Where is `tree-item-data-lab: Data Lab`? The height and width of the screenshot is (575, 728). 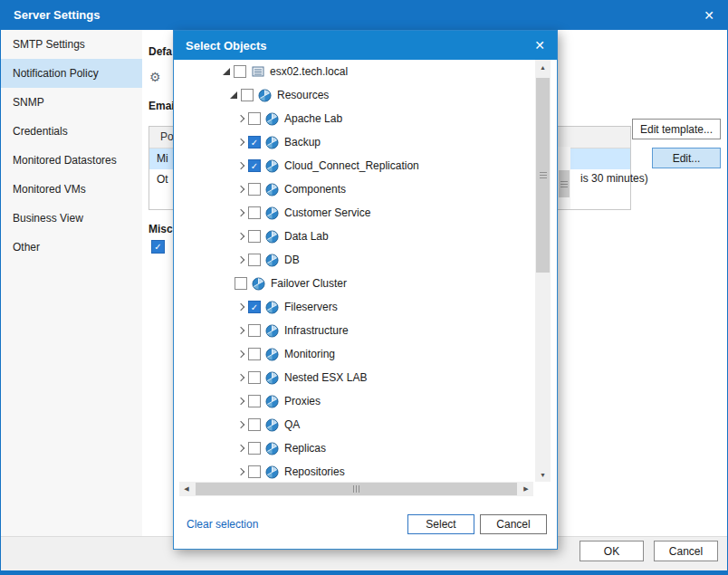
tree-item-data-lab: Data Lab is located at coordinates (354, 236).